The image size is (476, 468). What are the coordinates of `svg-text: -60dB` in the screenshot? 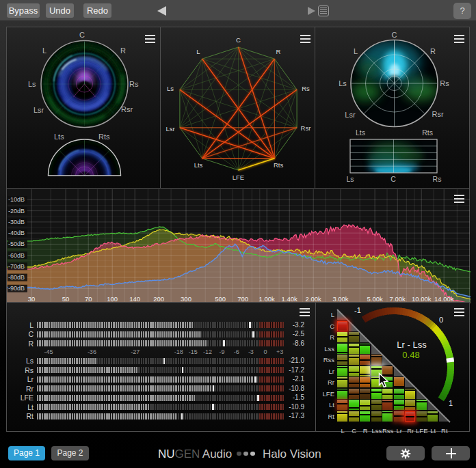 It's located at (16, 256).